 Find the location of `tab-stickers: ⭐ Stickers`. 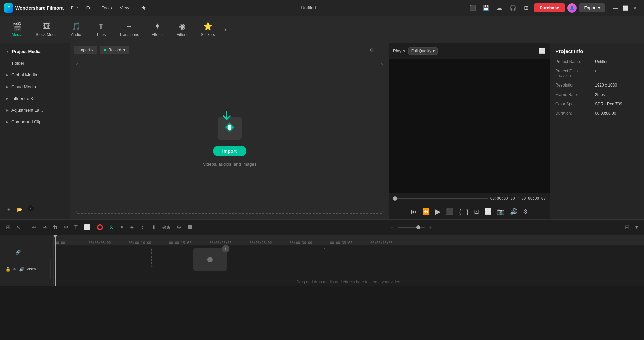

tab-stickers: ⭐ Stickers is located at coordinates (208, 30).